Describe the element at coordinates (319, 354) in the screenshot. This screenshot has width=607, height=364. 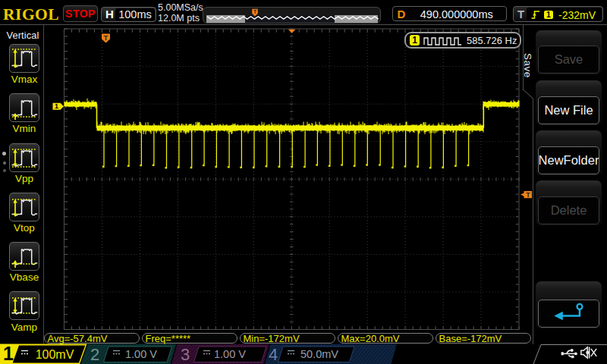
I see `svg-text: 50.0mV` at that location.